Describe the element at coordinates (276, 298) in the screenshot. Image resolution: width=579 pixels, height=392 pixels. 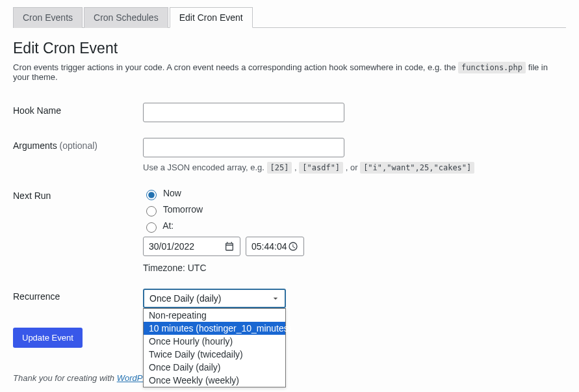
I see `chevron-down-icon` at that location.